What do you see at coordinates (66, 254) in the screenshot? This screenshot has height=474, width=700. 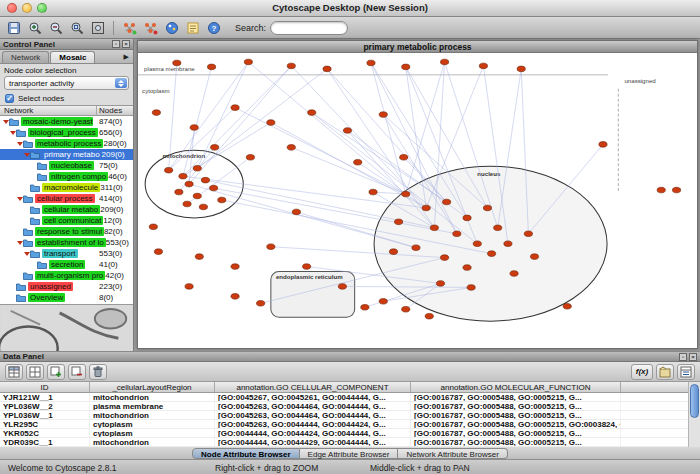 I see `tree-row: transport 553(0)` at bounding box center [66, 254].